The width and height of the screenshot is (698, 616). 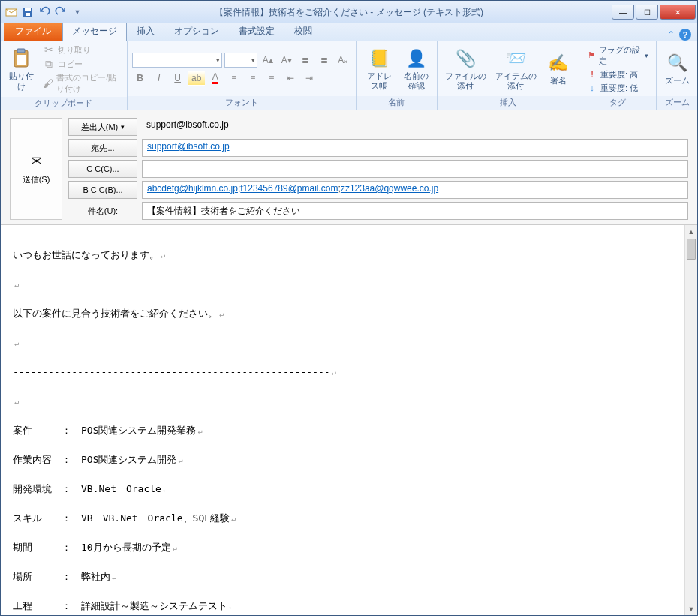 I want to click on address-book-button: 📒 アドレス帳, so click(x=380, y=69).